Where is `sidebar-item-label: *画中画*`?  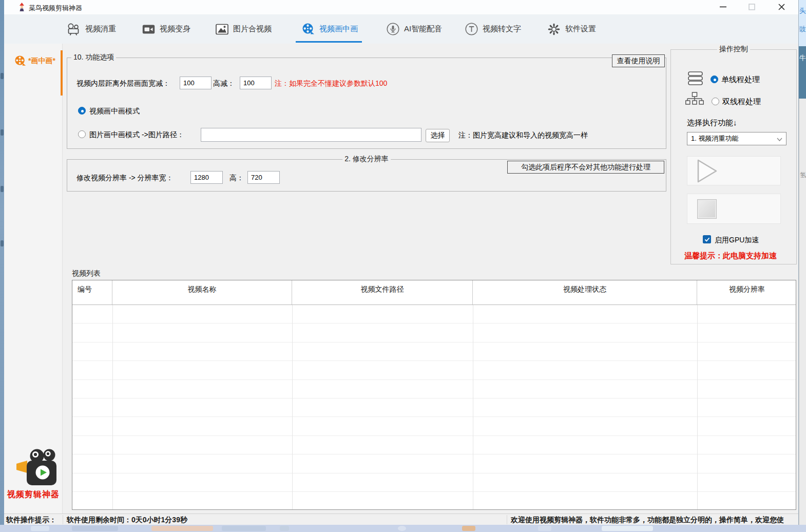
sidebar-item-label: *画中画* is located at coordinates (42, 61).